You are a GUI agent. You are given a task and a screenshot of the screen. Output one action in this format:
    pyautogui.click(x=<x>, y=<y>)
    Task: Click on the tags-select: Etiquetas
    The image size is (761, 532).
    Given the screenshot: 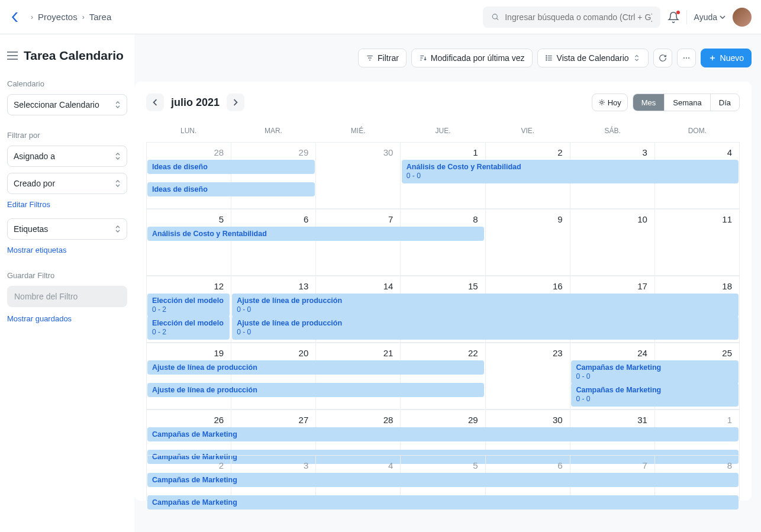 What is the action you would take?
    pyautogui.click(x=67, y=229)
    